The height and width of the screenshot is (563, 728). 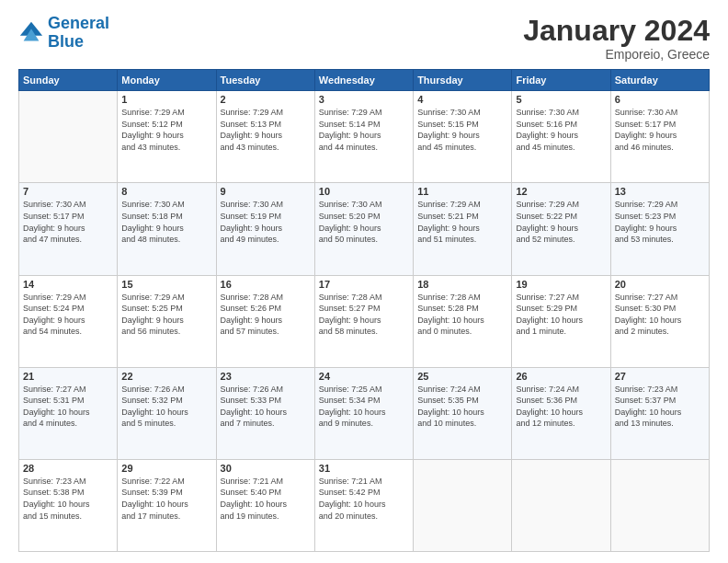 I want to click on logo-general: General, so click(x=79, y=23).